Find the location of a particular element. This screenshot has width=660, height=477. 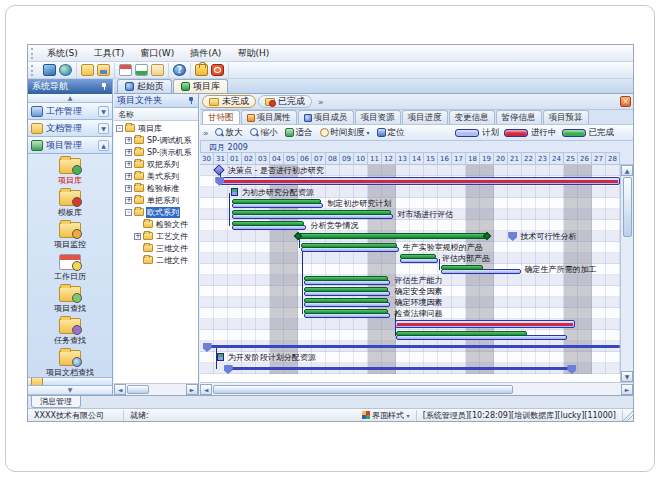

tree-node: 检验文件 is located at coordinates (156, 224).